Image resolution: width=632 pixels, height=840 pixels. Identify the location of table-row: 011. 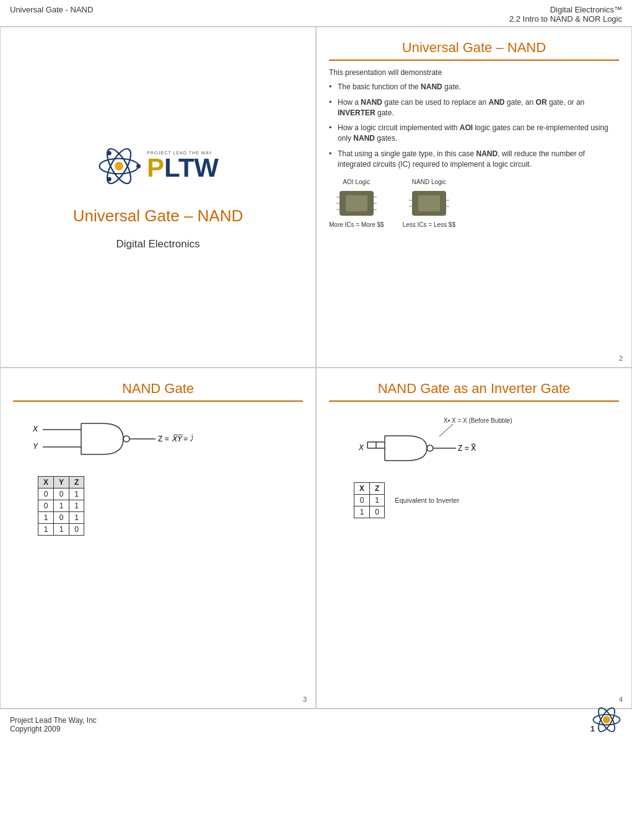
(61, 506).